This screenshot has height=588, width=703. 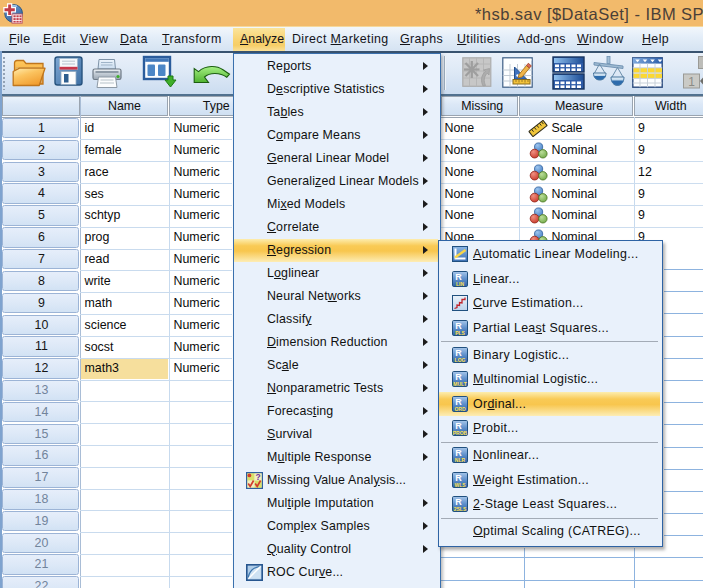 What do you see at coordinates (460, 332) in the screenshot?
I see `svg-text: PLS` at bounding box center [460, 332].